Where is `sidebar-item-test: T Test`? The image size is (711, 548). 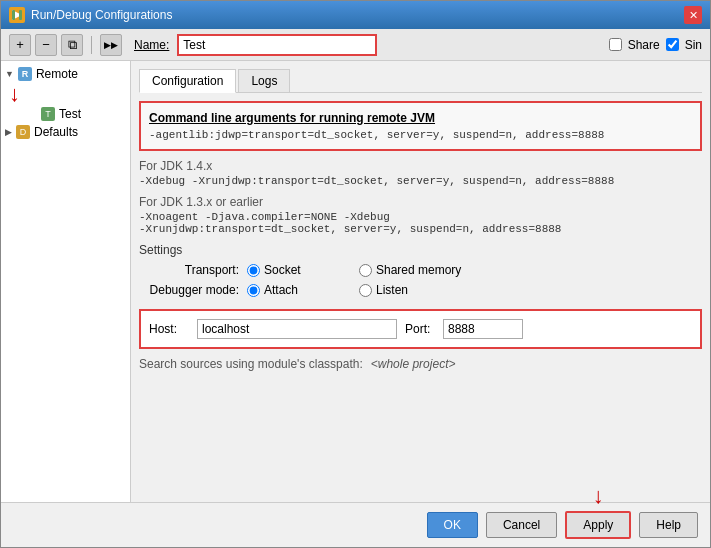 sidebar-item-test: T Test is located at coordinates (76, 114).